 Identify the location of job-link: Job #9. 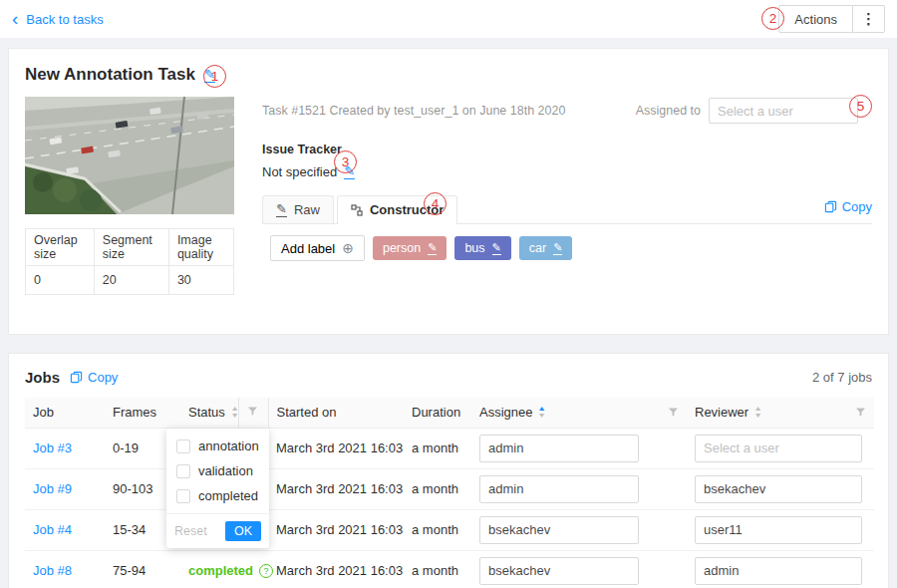
(52, 488).